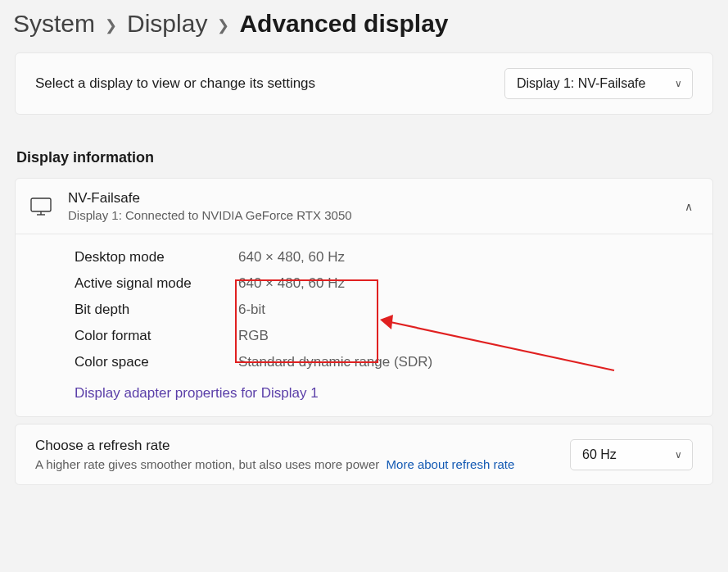 Image resolution: width=728 pixels, height=572 pixels. I want to click on refresh-rate-dropdown: 60 Hz ∨, so click(631, 455).